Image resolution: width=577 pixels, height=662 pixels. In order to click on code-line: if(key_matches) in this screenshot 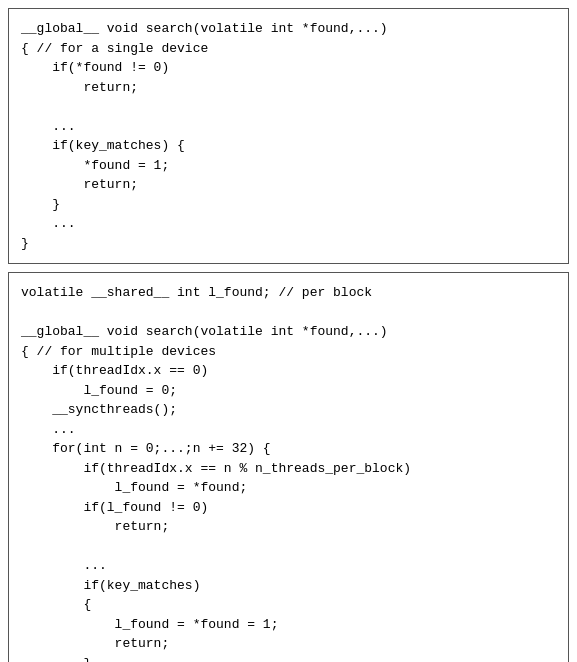, I will do `click(288, 586)`.